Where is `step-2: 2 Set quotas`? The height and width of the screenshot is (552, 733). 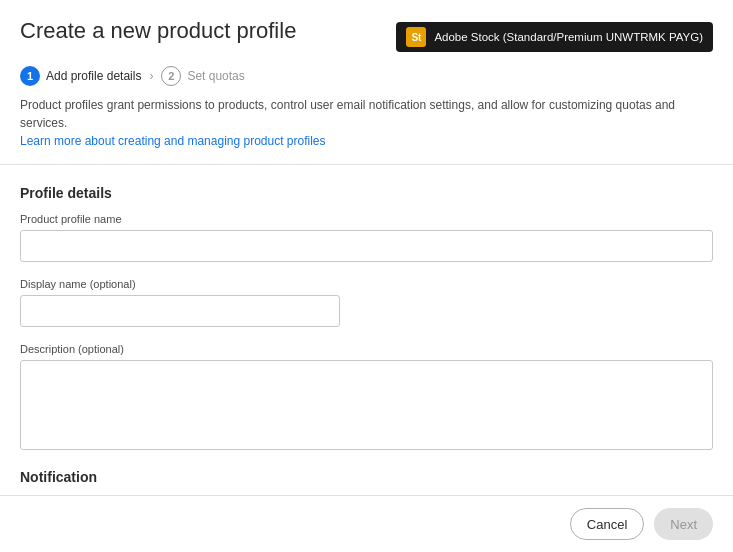
step-2: 2 Set quotas is located at coordinates (202, 76).